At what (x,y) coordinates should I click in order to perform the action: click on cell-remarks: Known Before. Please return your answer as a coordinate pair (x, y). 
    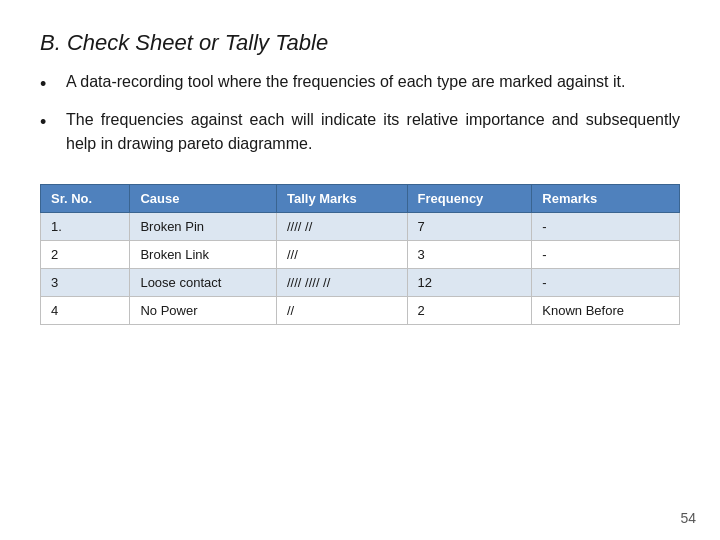
    Looking at the image, I should click on (606, 311).